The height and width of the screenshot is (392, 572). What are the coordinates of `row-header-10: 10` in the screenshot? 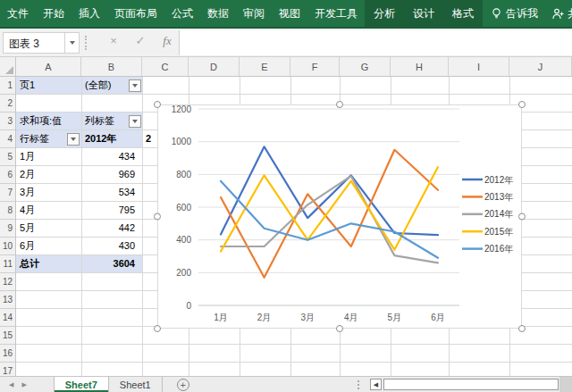 It's located at (6, 246).